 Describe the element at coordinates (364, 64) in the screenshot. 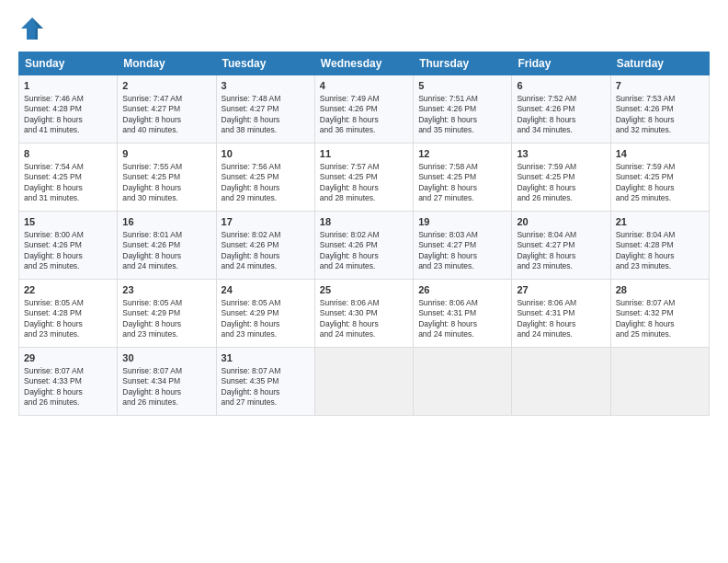

I see `calendar-header-row: SundayMondayTuesdayWednesdayThursdayFrid…` at that location.